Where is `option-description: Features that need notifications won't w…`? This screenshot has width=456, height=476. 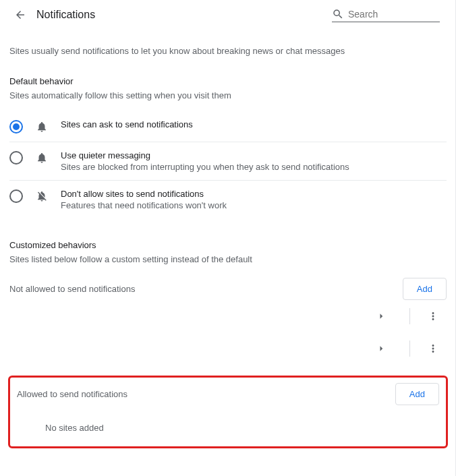
option-description: Features that need notifications won't w… is located at coordinates (254, 205).